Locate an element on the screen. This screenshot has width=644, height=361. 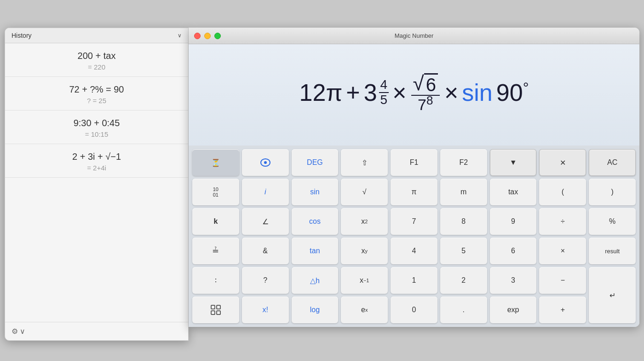
shift-key: ⇧ is located at coordinates (364, 163).